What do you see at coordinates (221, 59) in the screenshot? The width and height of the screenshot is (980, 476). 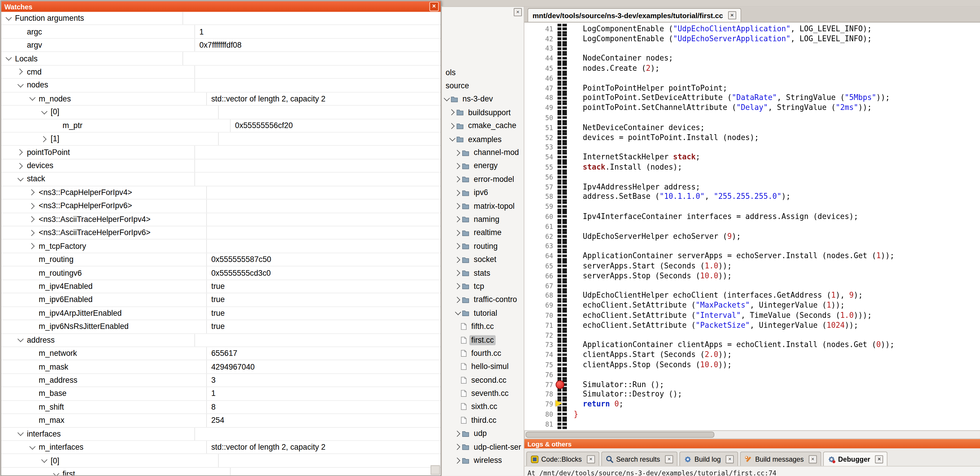 I see `watch-row-locals: Locals` at bounding box center [221, 59].